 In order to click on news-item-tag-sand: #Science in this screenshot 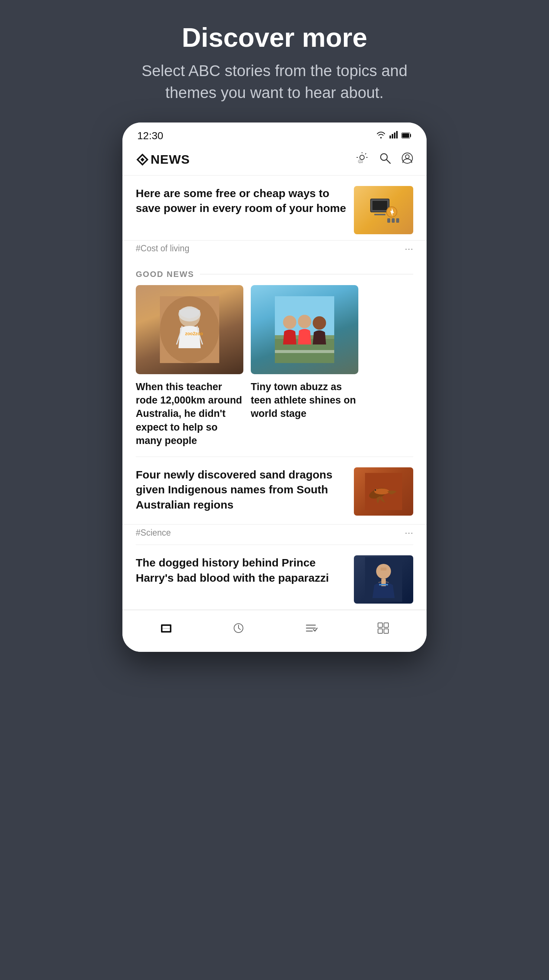, I will do `click(154, 533)`.